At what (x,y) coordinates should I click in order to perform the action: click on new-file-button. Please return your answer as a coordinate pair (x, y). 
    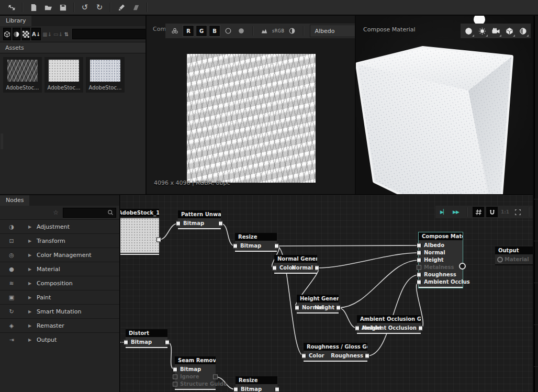
    Looking at the image, I should click on (33, 7).